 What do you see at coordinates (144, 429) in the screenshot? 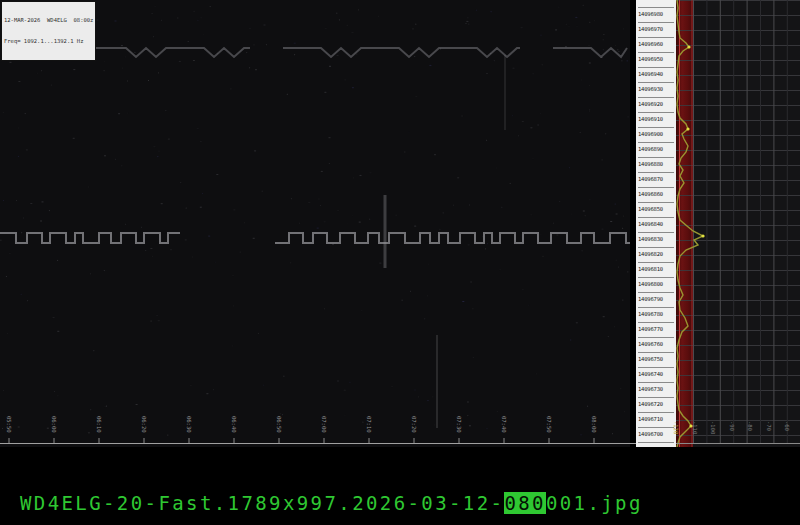
I see `time-tick-label: 06:20` at bounding box center [144, 429].